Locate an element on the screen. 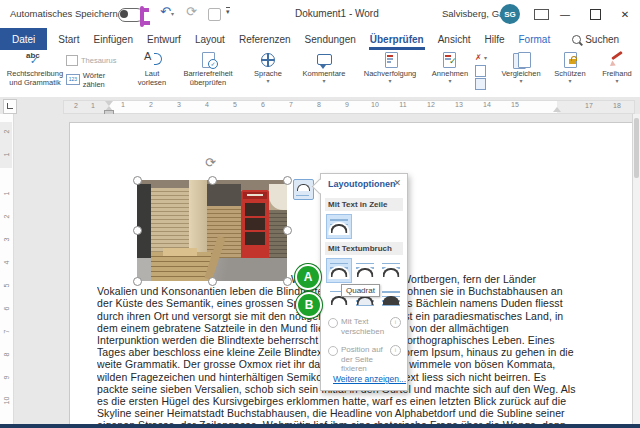 The height and width of the screenshot is (428, 640). wrap-option-inline is located at coordinates (339, 226).